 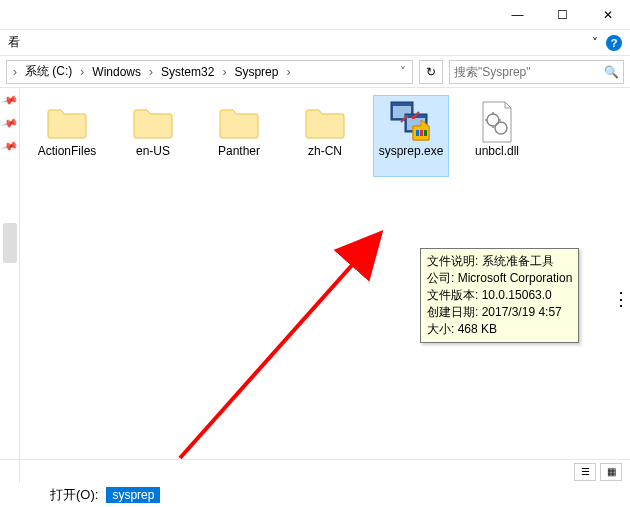 What do you see at coordinates (239, 151) in the screenshot?
I see `item-label: Panther` at bounding box center [239, 151].